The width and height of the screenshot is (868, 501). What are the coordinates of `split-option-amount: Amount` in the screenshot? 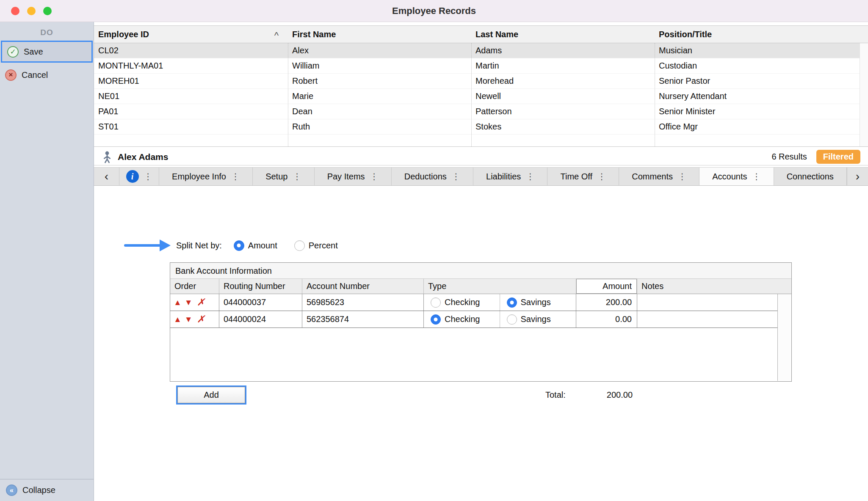 It's located at (256, 245).